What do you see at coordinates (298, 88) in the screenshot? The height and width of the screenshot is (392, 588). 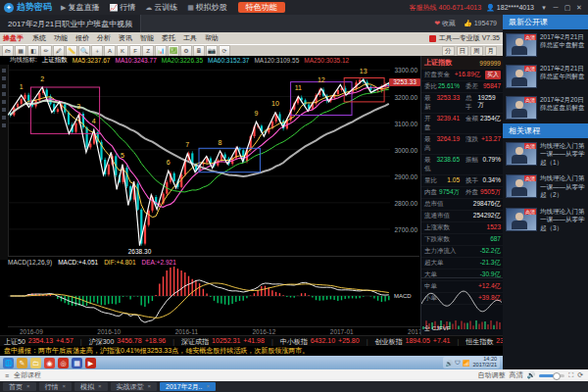 I see `svg-text: 11` at bounding box center [298, 88].